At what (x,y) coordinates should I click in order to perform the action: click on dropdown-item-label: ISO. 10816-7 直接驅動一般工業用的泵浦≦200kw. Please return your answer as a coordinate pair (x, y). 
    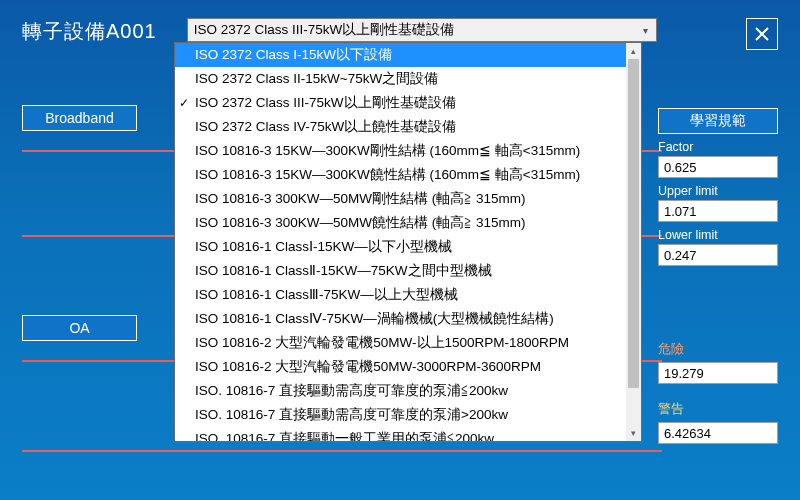
    Looking at the image, I should click on (344, 436).